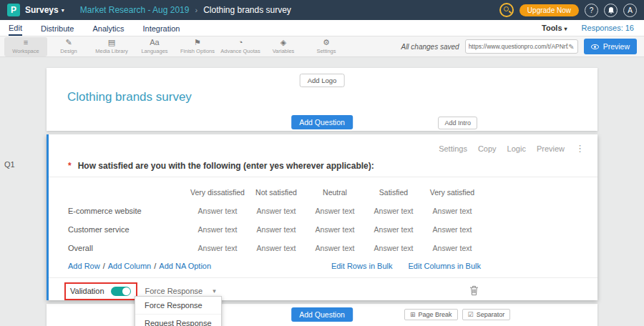 The width and height of the screenshot is (644, 326). Describe the element at coordinates (175, 291) in the screenshot. I see `force-response-value: Force Response` at that location.